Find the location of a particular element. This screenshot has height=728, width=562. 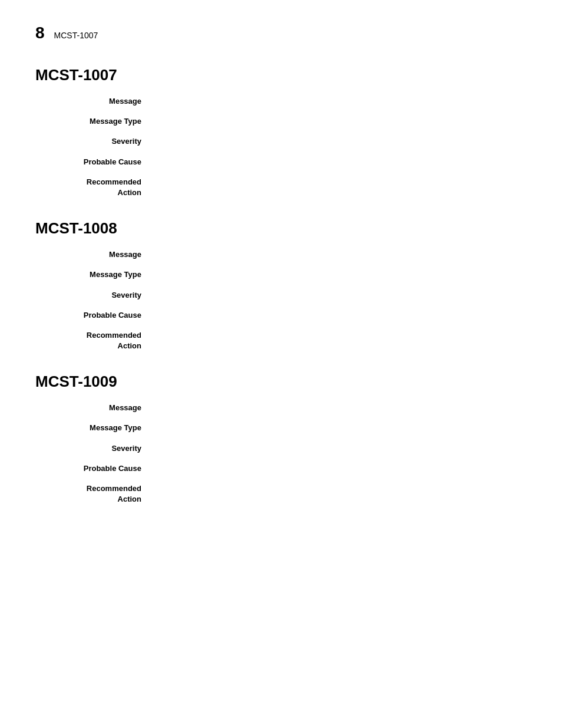

field-row-mcst-1007-1: Message Type is located at coordinates (281, 123).